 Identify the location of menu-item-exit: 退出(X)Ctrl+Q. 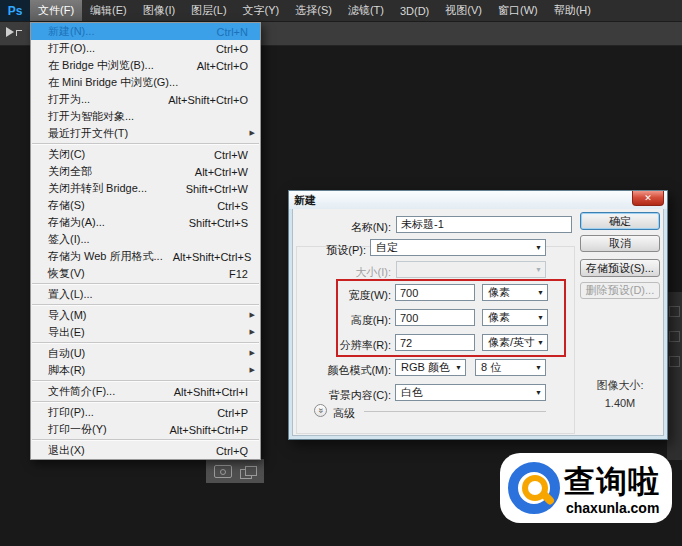
(146, 450).